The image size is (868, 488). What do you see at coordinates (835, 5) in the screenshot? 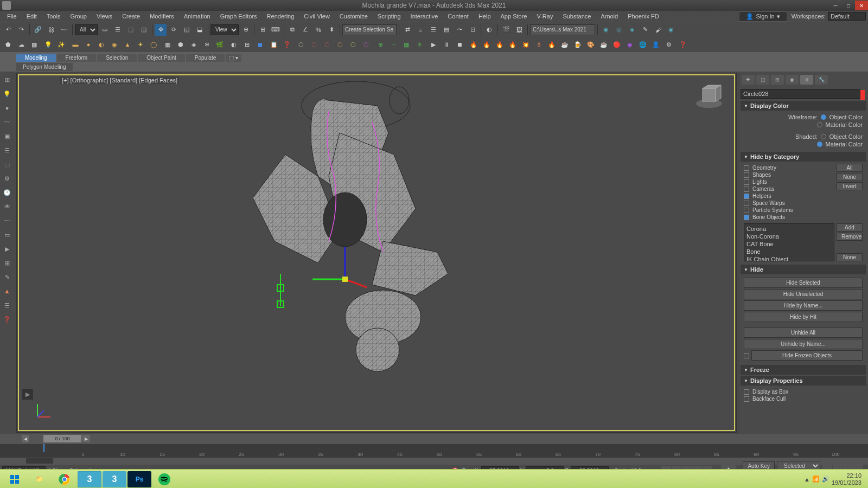
I see `minimize-button: ─` at bounding box center [835, 5].